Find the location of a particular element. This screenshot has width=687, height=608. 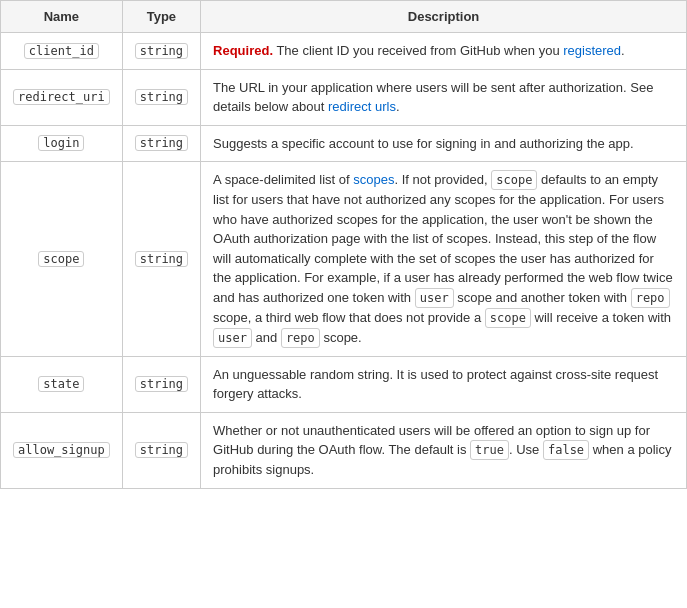

repo-badge-2: repo is located at coordinates (300, 338).